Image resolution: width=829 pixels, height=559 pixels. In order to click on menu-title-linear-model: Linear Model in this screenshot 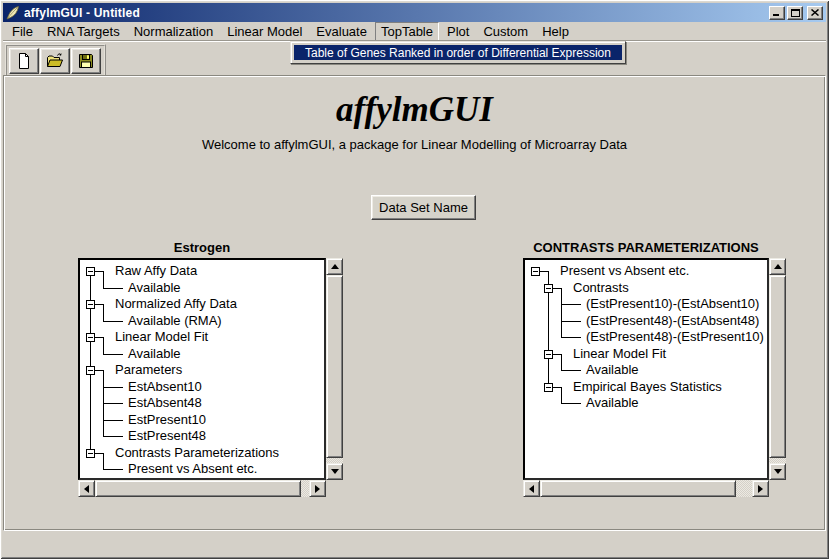, I will do `click(264, 32)`.